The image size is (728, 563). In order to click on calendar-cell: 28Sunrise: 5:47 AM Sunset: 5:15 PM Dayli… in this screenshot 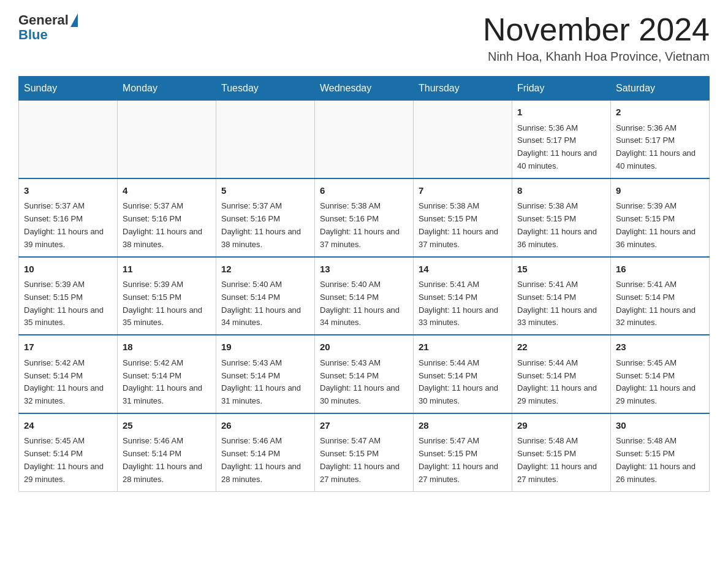, I will do `click(463, 453)`.